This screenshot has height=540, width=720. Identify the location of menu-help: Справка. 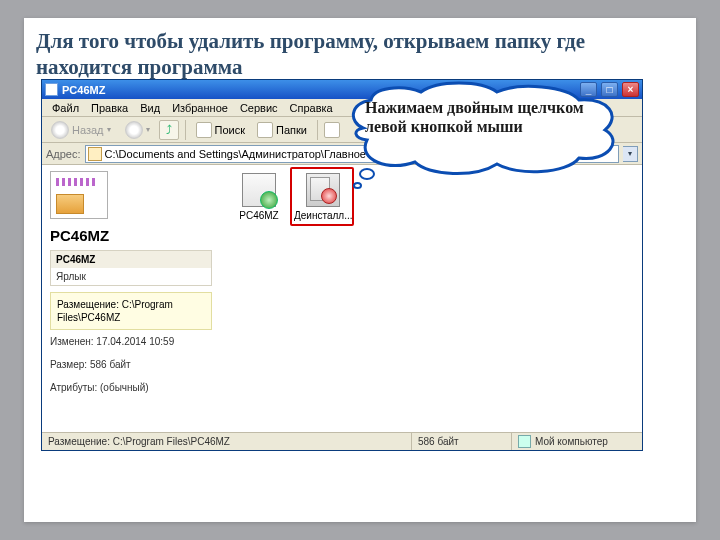
(312, 108).